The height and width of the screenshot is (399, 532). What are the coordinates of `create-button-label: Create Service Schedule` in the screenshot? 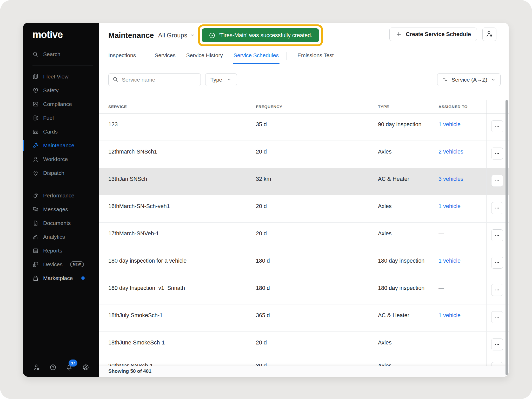 It's located at (438, 34).